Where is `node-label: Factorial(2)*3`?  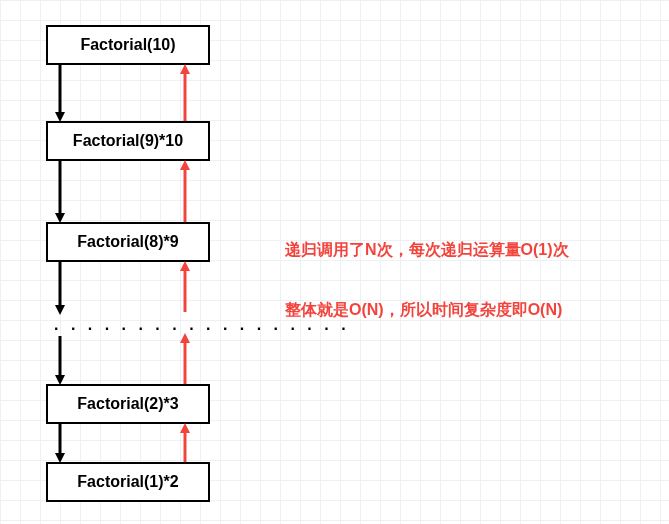 node-label: Factorial(2)*3 is located at coordinates (128, 404).